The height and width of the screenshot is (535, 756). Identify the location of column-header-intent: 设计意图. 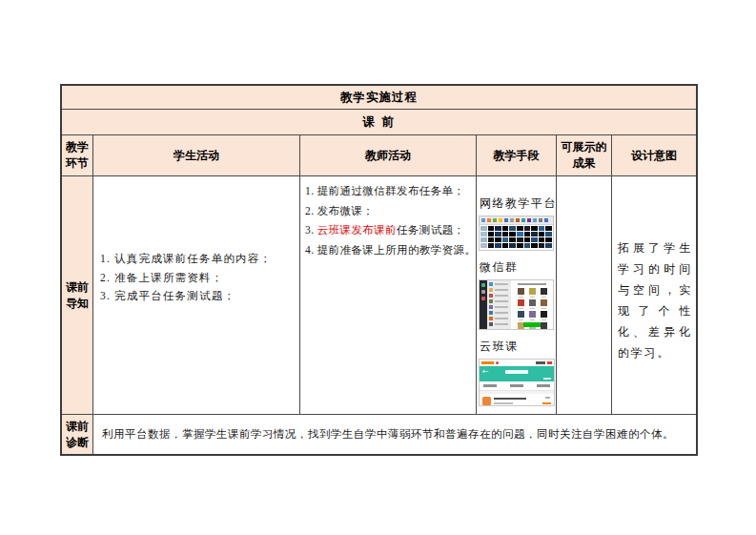
(654, 156).